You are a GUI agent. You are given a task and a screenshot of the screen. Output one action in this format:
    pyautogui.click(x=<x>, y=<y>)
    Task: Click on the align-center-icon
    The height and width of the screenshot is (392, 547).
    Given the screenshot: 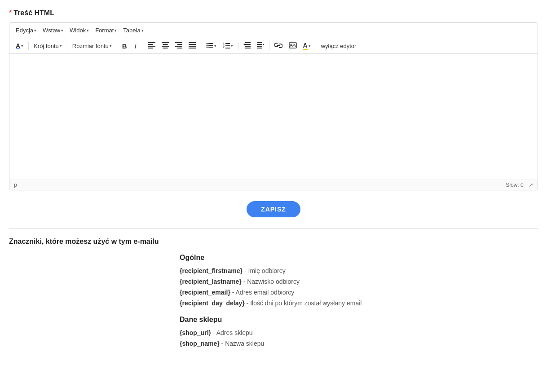 What is the action you would take?
    pyautogui.click(x=165, y=46)
    